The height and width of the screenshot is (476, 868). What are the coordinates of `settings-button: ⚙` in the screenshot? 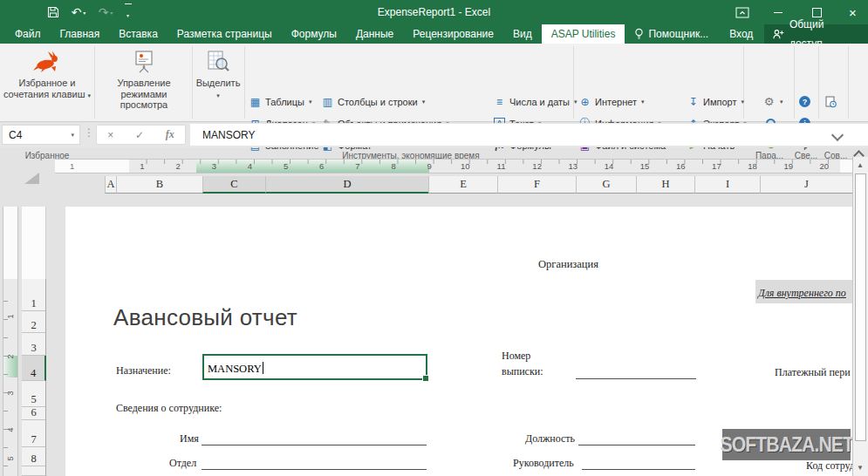 It's located at (773, 101).